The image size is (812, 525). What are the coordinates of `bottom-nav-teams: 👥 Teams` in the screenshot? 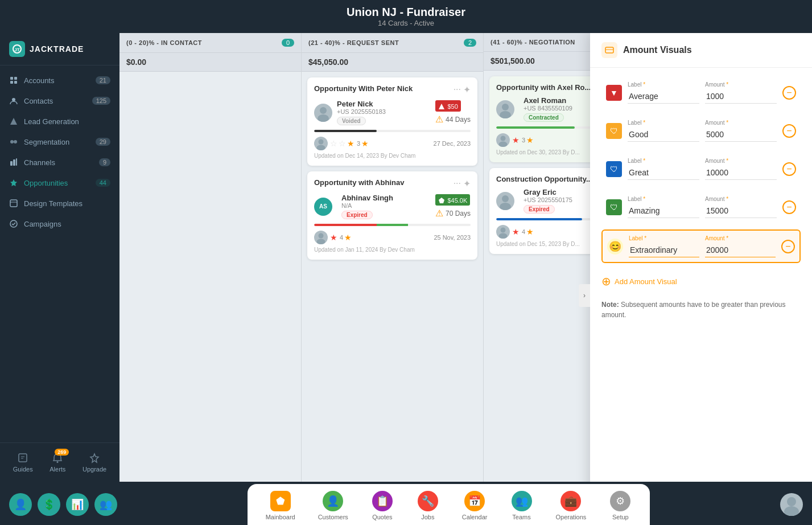 It's located at (522, 506).